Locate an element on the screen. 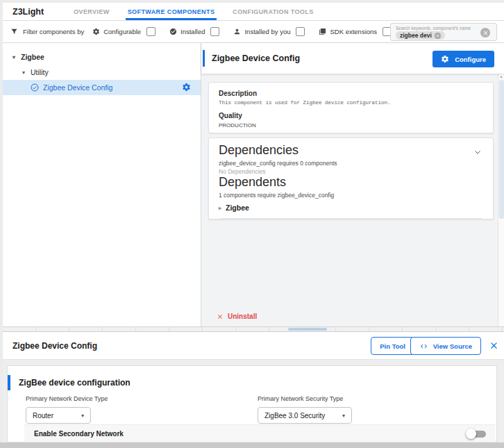  horizontal-scrollbar is located at coordinates (253, 329).